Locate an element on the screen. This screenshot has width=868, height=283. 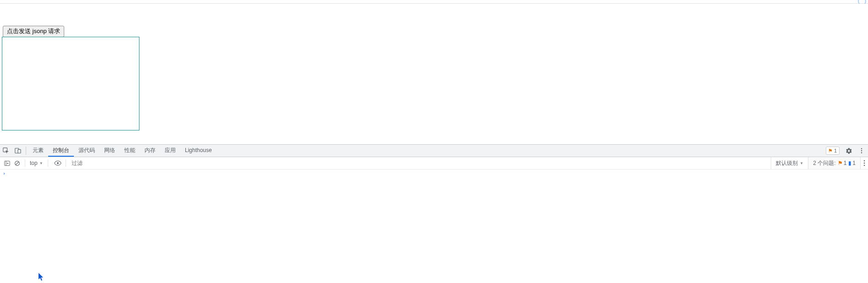
tab-performance: 性能 is located at coordinates (130, 151).